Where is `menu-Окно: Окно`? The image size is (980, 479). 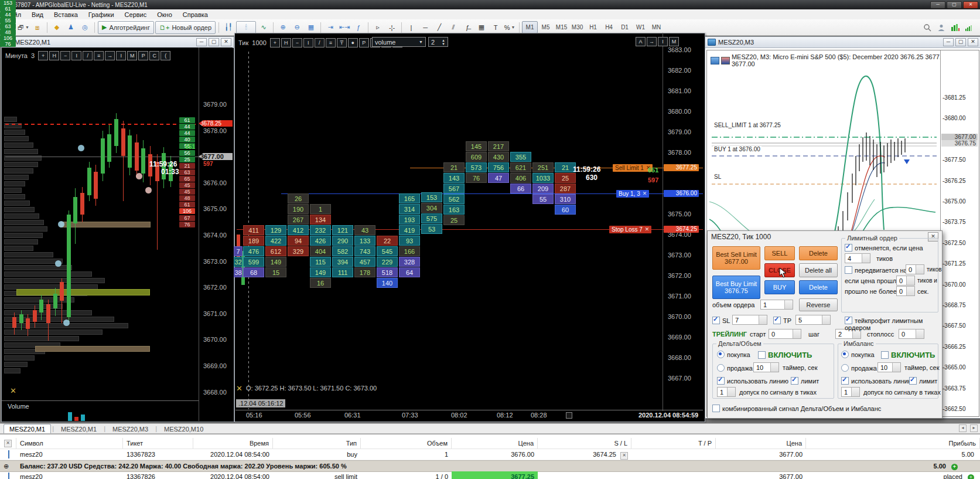 menu-Окно: Окно is located at coordinates (165, 15).